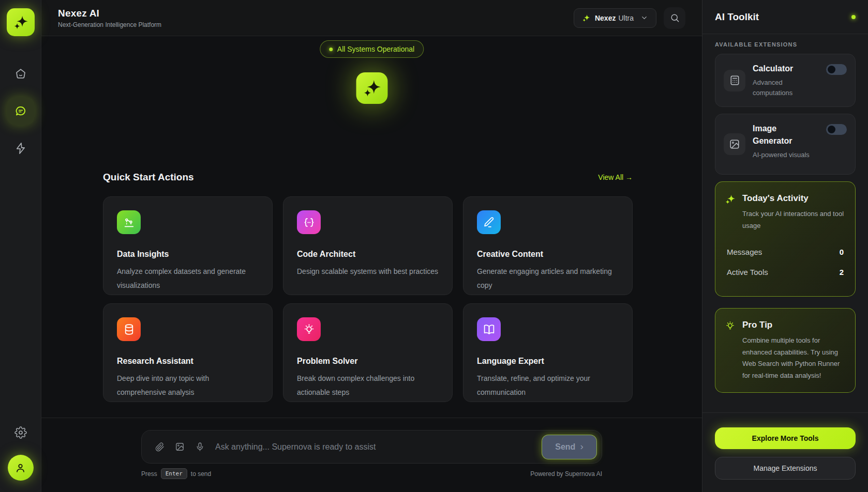  I want to click on card-title: Data Insights, so click(188, 254).